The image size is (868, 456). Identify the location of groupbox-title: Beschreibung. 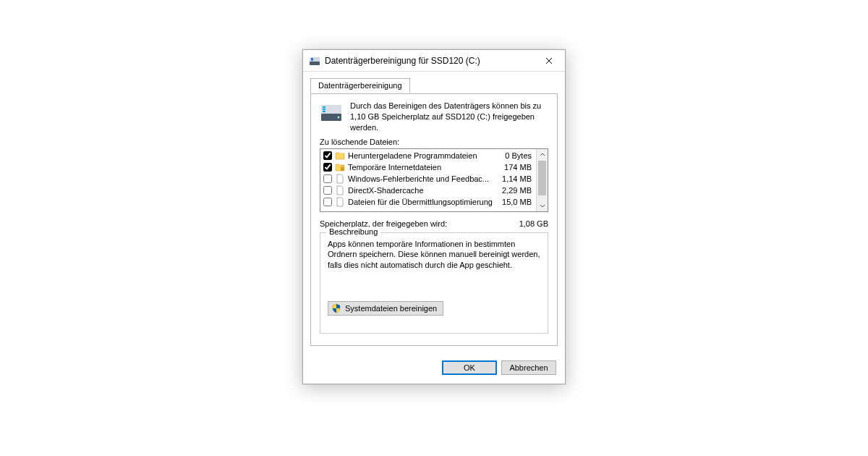
(353, 232).